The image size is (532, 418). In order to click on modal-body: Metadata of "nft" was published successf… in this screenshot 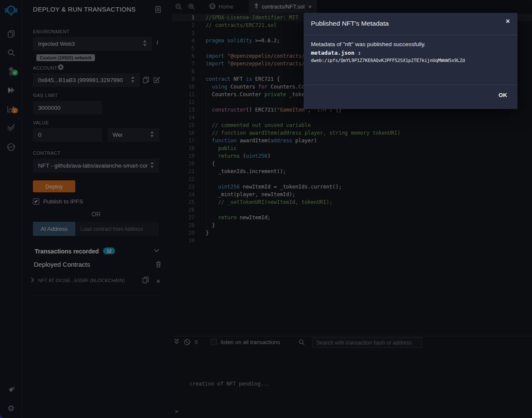, I will do `click(411, 60)`.